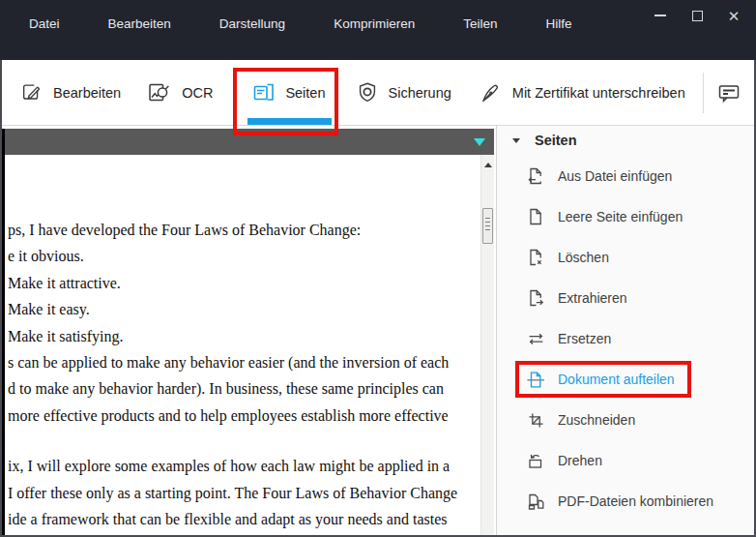  What do you see at coordinates (232, 230) in the screenshot?
I see `document-line: ps, I have developed the Four Laws of Be…` at bounding box center [232, 230].